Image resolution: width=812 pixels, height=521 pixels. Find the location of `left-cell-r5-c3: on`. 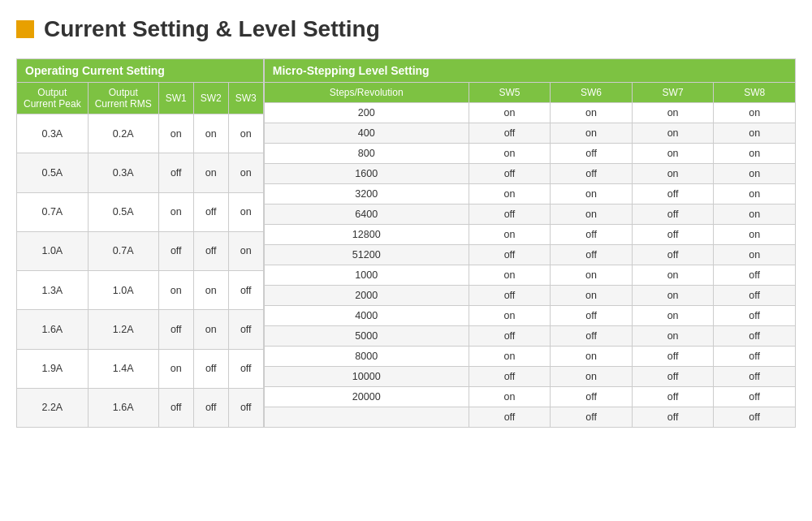

left-cell-r5-c3: on is located at coordinates (211, 329).